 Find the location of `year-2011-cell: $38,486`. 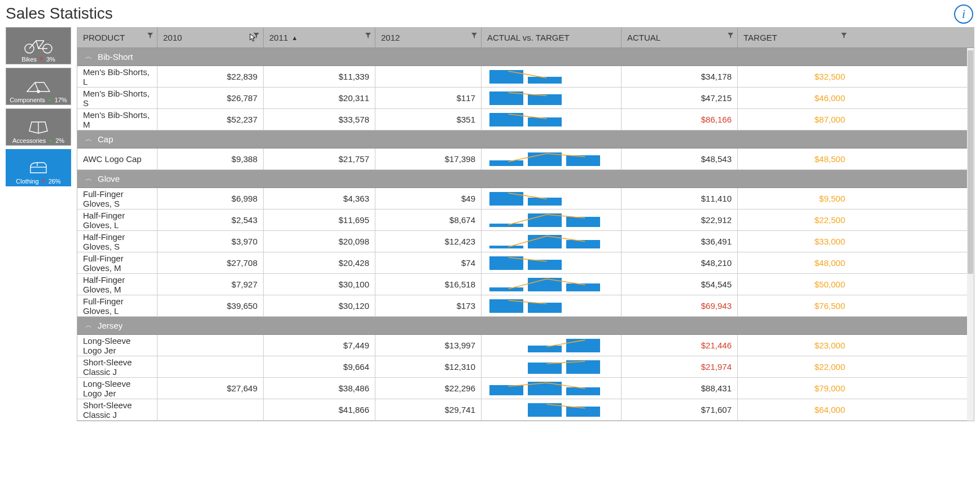

year-2011-cell: $38,486 is located at coordinates (320, 388).